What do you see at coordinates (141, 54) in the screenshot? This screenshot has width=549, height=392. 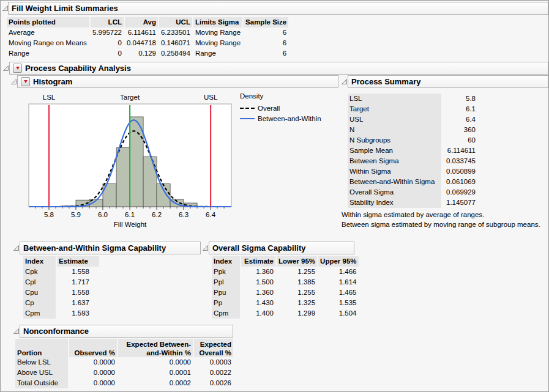 I see `cell-value: 0.129` at bounding box center [141, 54].